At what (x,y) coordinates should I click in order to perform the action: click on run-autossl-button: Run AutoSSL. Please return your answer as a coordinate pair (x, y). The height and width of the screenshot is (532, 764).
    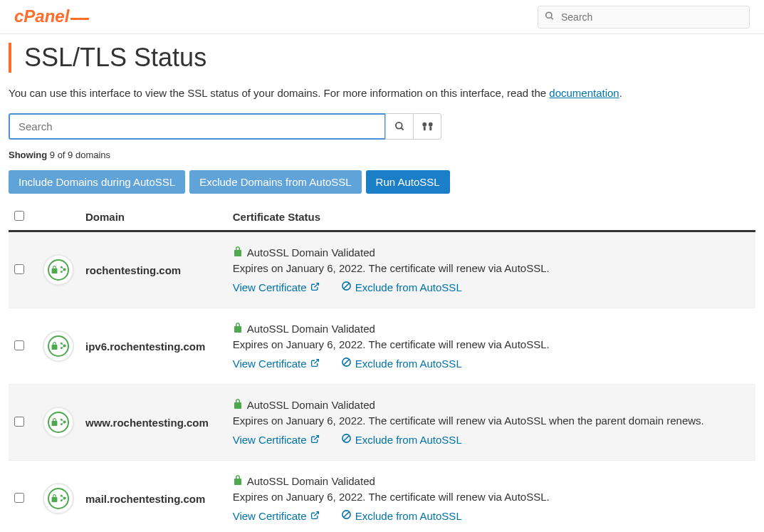
    Looking at the image, I should click on (408, 182).